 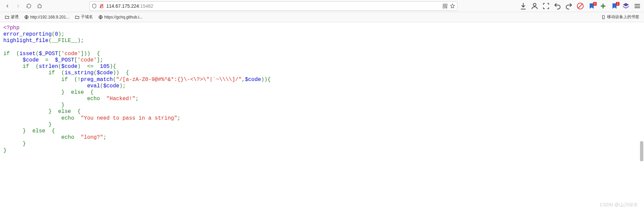 What do you see at coordinates (123, 17) in the screenshot?
I see `bookmark-label: https://gchq.github.i...` at bounding box center [123, 17].